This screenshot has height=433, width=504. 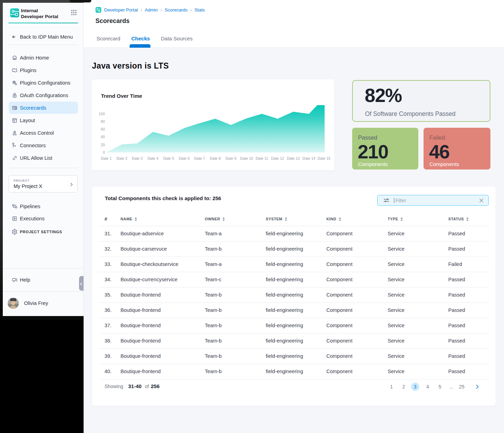 I want to click on svg-text: Date 7, so click(x=200, y=158).